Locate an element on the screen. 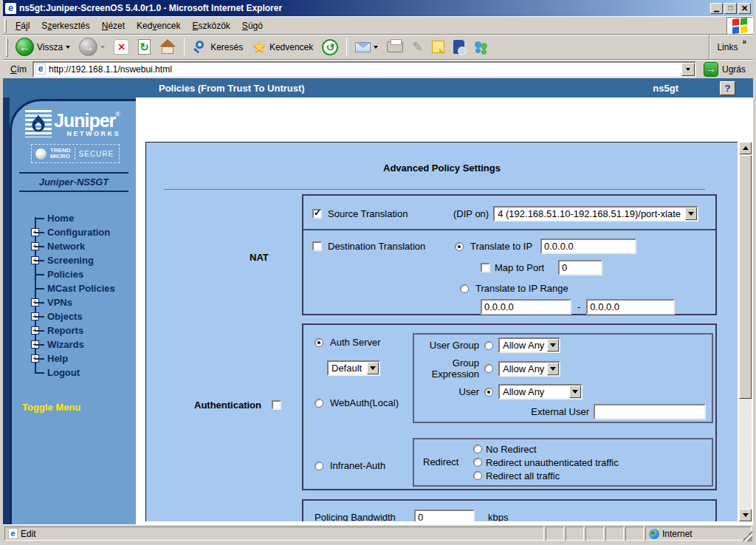 The image size is (756, 545). kbps-label: kbps is located at coordinates (498, 517).